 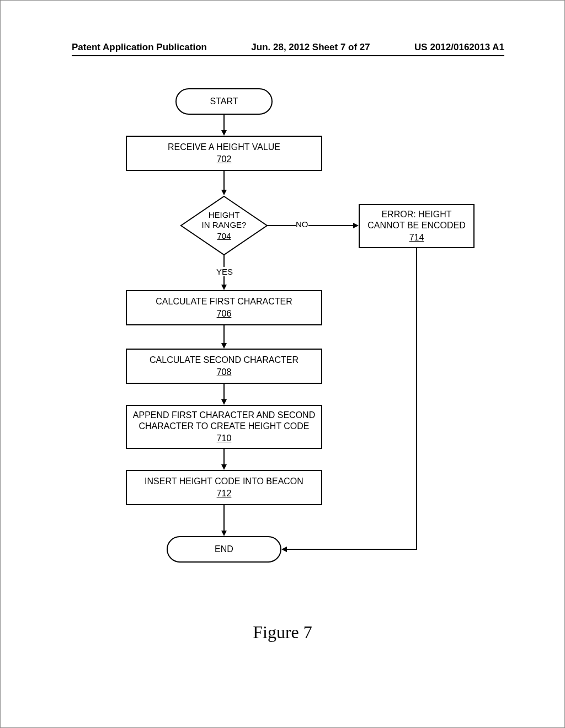 I want to click on node-text: CALCULATE SECOND CHARACTER, so click(x=224, y=360).